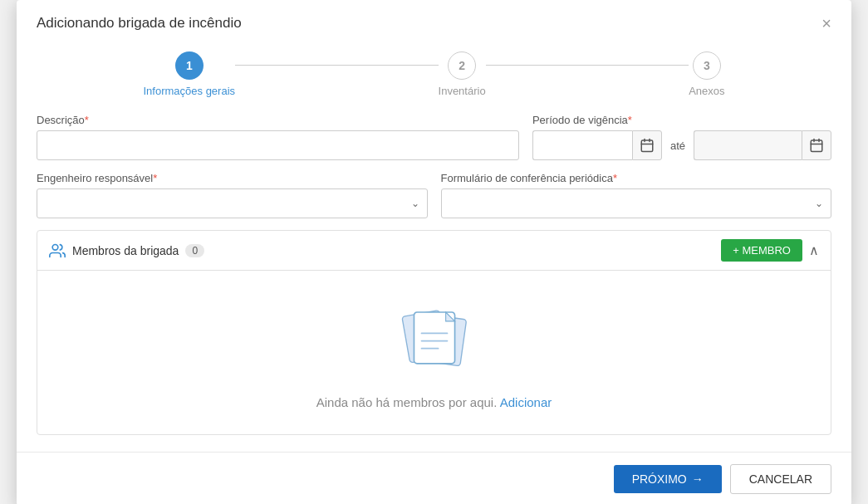  I want to click on engenheiro-required: *, so click(154, 178).